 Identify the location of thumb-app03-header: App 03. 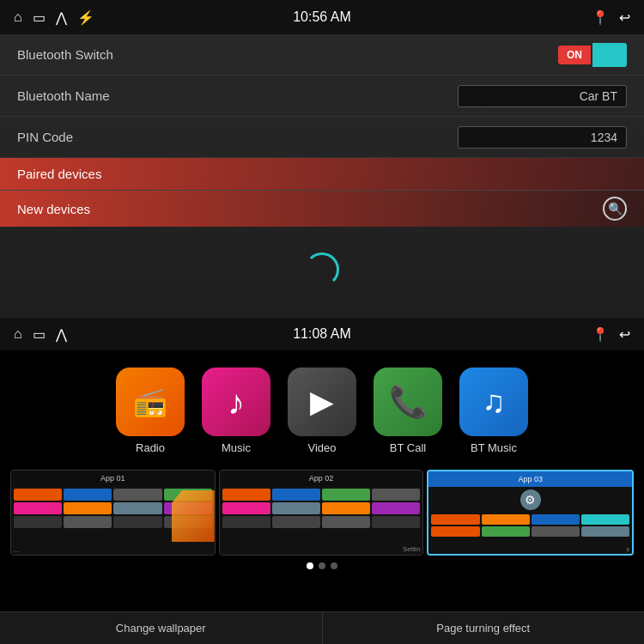
(531, 479).